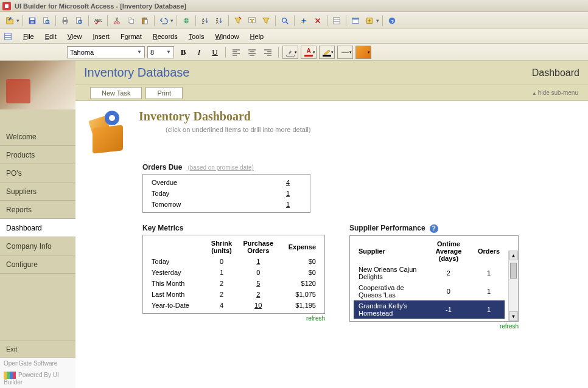 The width and height of the screenshot is (588, 388). I want to click on sort-asc-button: AZ, so click(205, 21).